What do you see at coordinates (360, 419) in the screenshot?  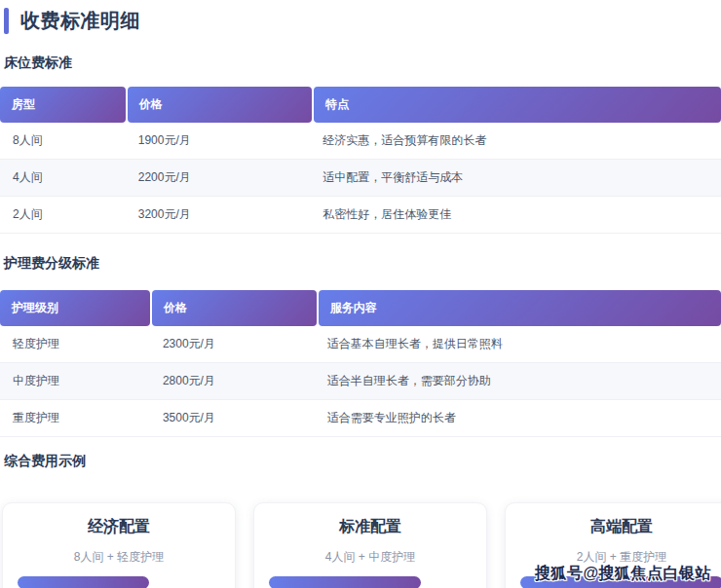 I see `table-row: 重度护理 3500元/月 适合需要专业照护的长者` at bounding box center [360, 419].